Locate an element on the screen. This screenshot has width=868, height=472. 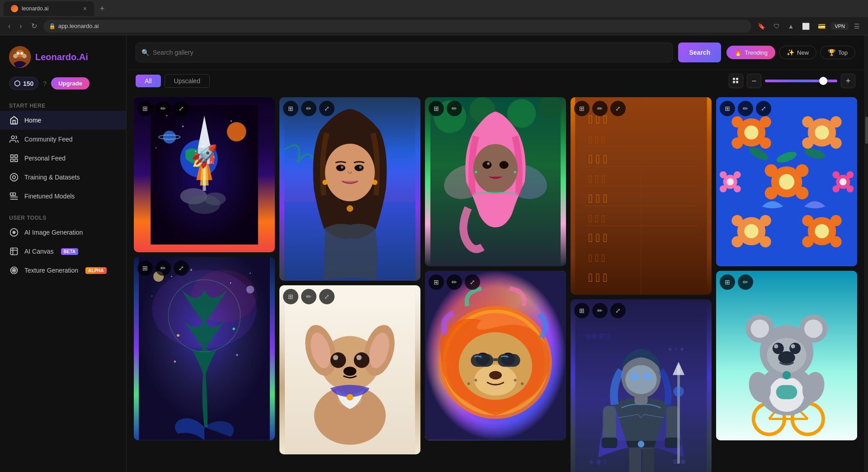
edit-button-koala: ✏ is located at coordinates (745, 282).